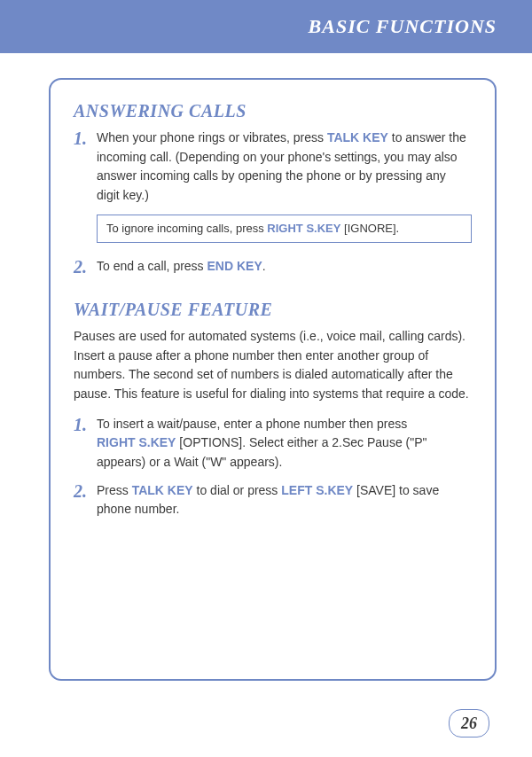 This screenshot has height=757, width=532. Describe the element at coordinates (235, 266) in the screenshot. I see `key-end: END KEY` at that location.